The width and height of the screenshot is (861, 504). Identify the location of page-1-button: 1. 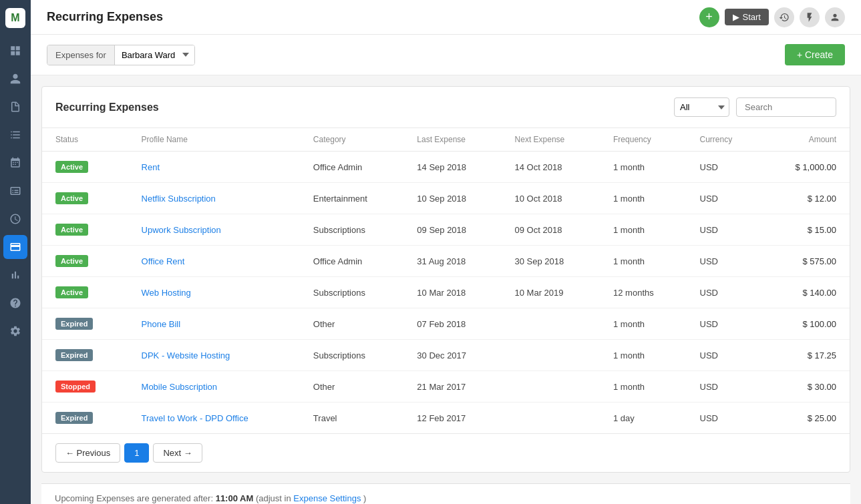
(136, 453).